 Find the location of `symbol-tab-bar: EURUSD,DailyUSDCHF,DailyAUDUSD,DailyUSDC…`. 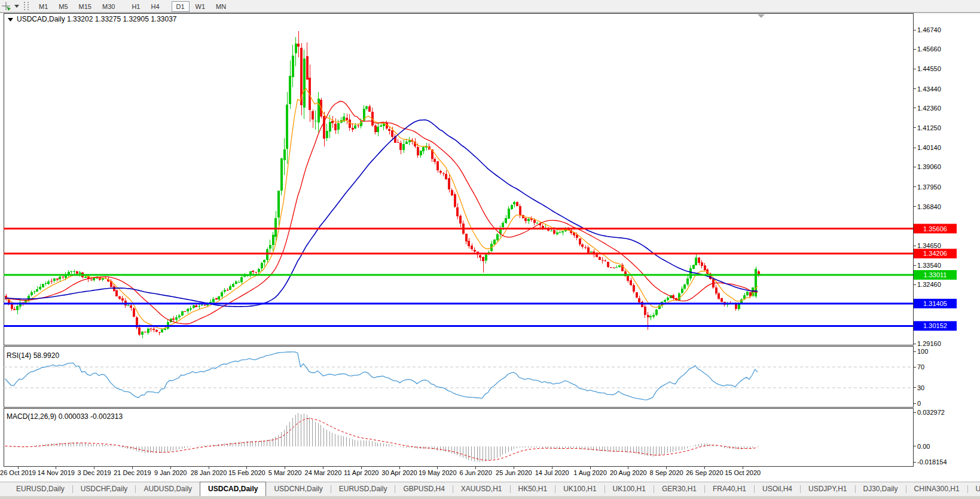

symbol-tab-bar: EURUSD,DailyUSDCHF,DailyAUDUSD,DailyUSDC… is located at coordinates (490, 489).